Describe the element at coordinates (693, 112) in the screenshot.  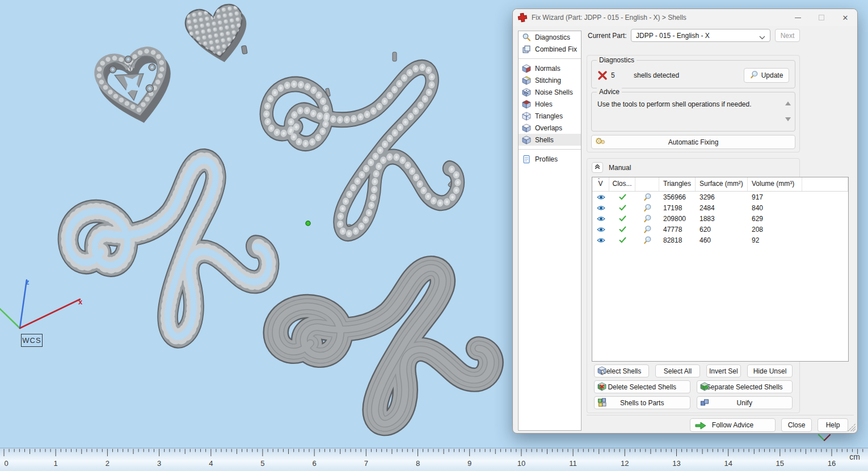
I see `advice-groupbox: Advice Use the tools to perform shell op…` at that location.